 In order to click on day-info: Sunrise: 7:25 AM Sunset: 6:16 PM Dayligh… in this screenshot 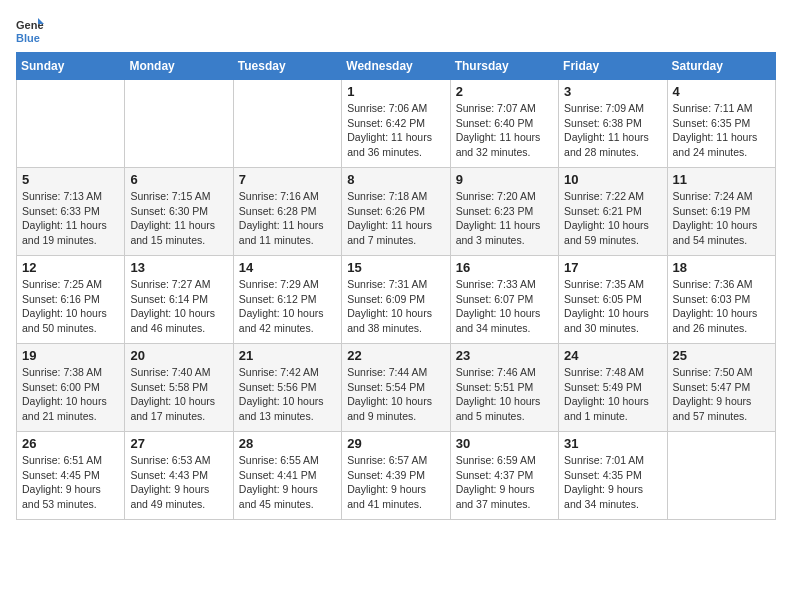, I will do `click(70, 306)`.